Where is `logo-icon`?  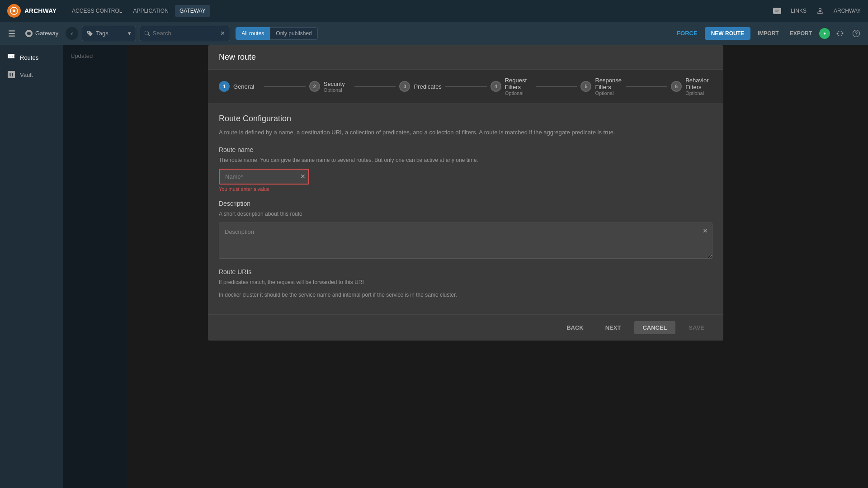
logo-icon is located at coordinates (14, 11).